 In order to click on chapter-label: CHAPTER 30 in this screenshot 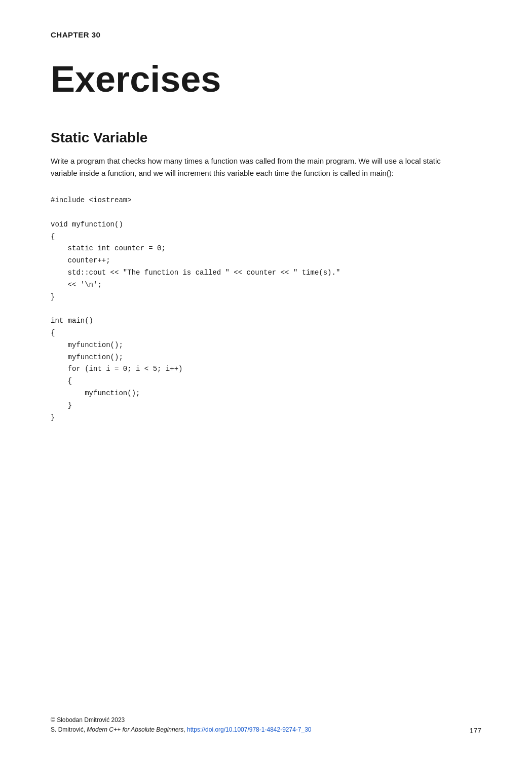, I will do `click(266, 34)`.